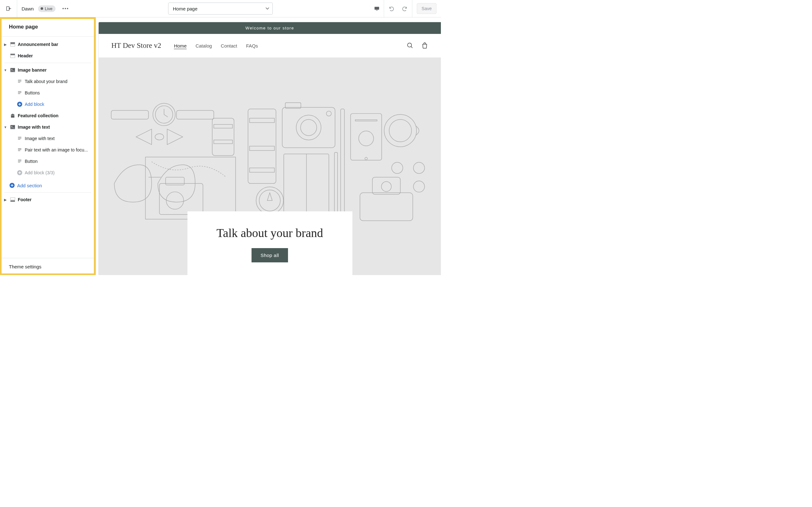 The width and height of the screenshot is (812, 507). What do you see at coordinates (270, 46) in the screenshot?
I see `store-header: HT Dev Store v2 Home Catalog Contact FAQ…` at bounding box center [270, 46].